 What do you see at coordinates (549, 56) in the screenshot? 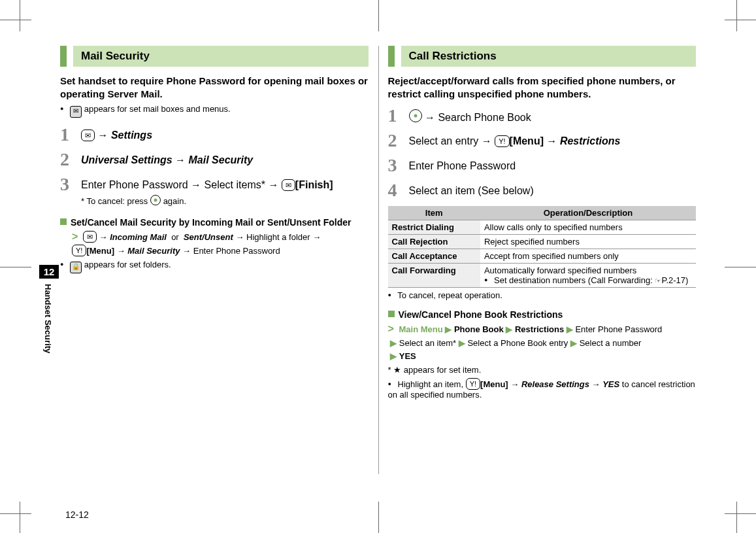
I see `section-title: Call Restrictions` at bounding box center [549, 56].